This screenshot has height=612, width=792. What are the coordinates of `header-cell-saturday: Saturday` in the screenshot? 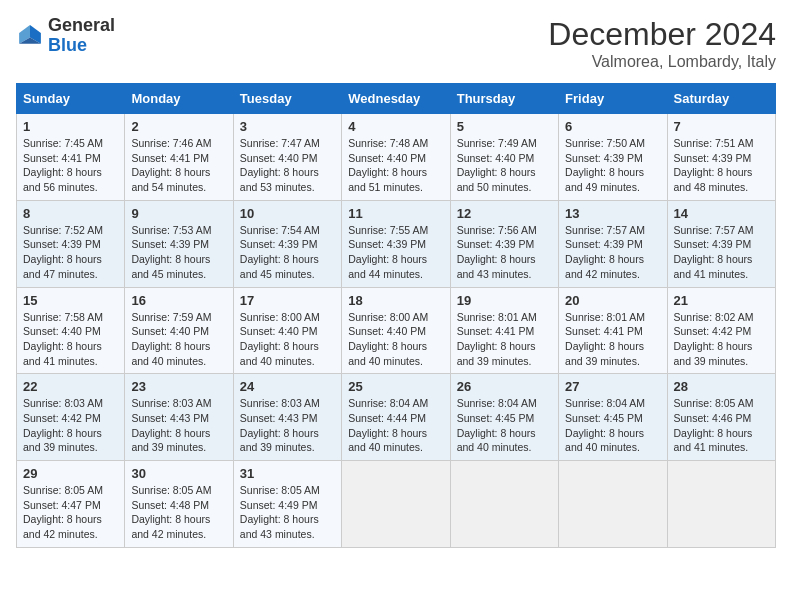 It's located at (721, 99).